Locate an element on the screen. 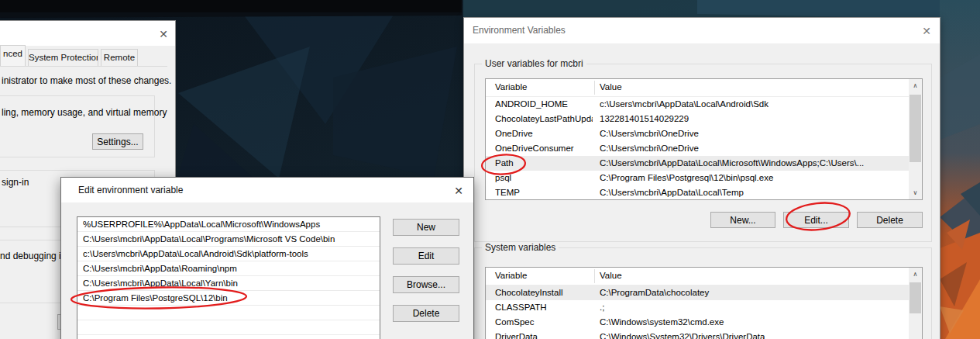 The image size is (980, 339). path-entry-postgres: C:\Program Files\PostgreSQL\12\bin is located at coordinates (229, 298).